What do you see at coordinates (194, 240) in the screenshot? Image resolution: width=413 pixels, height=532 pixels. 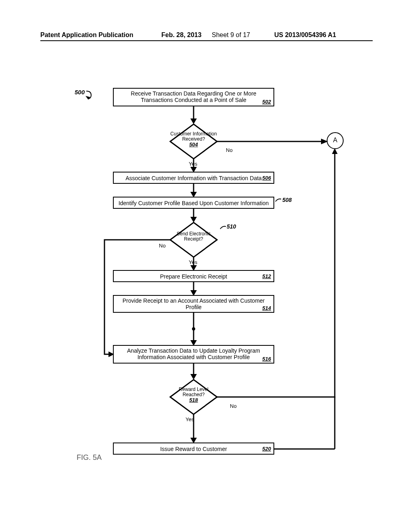 I see `decision-510: Send Electronic Receipt?` at bounding box center [194, 240].